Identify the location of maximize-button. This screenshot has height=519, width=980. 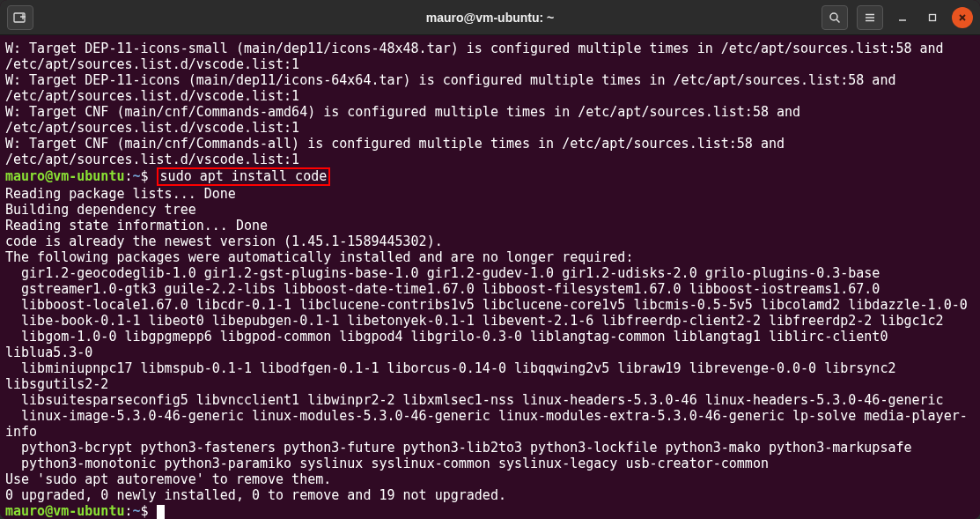
(932, 18).